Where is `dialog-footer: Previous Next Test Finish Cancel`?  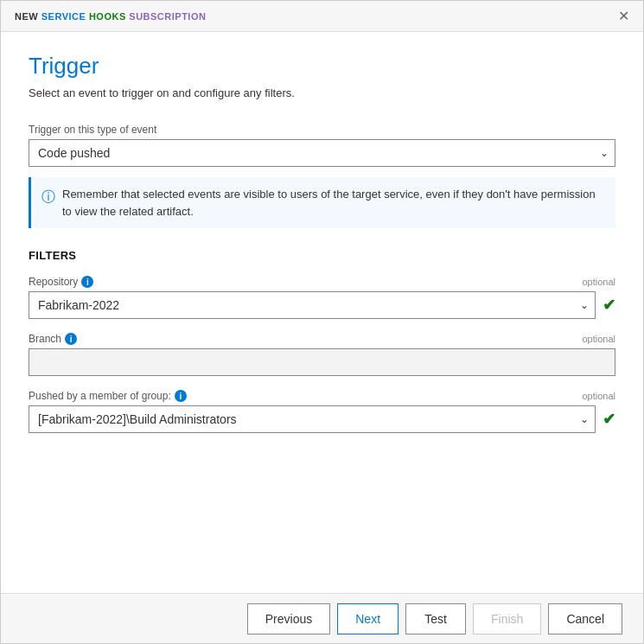
dialog-footer: Previous Next Test Finish Cancel is located at coordinates (322, 618).